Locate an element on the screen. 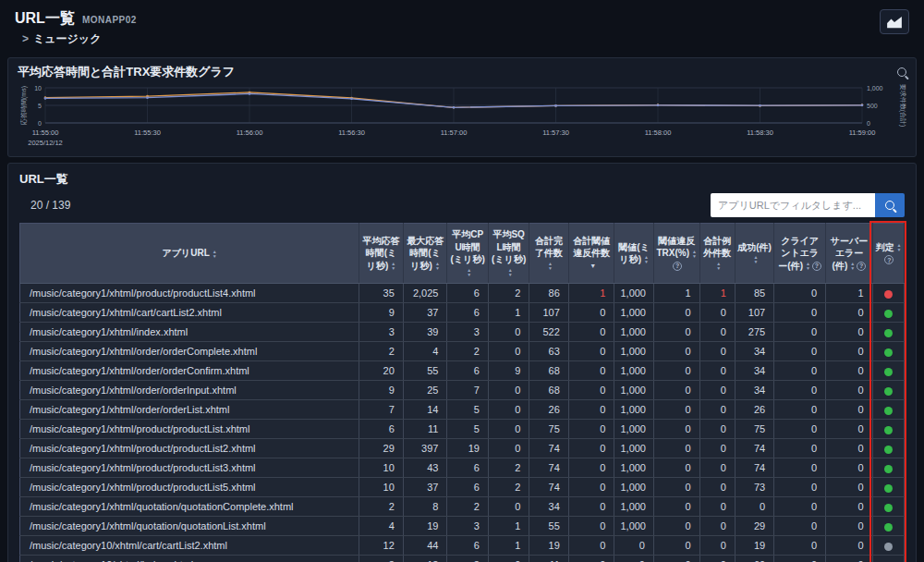 The height and width of the screenshot is (562, 924). table-row: /music/category10/xhtml/index.xhtml31830… is located at coordinates (462, 558).